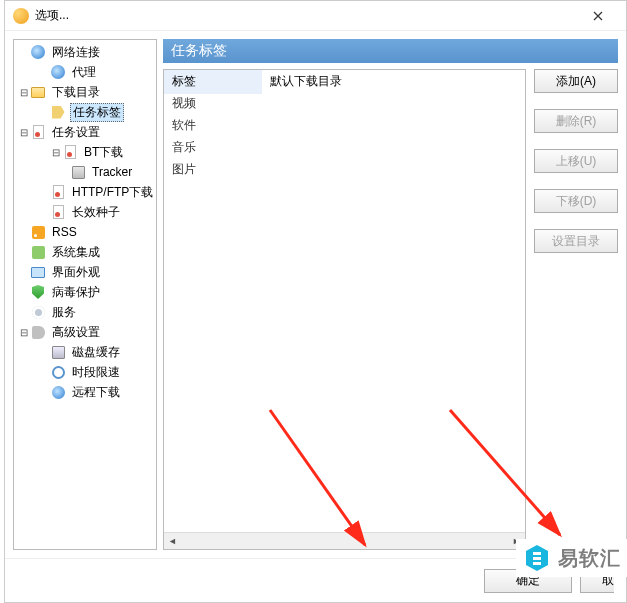 The image size is (627, 603). What do you see at coordinates (78, 172) in the screenshot?
I see `server-icon` at bounding box center [78, 172].